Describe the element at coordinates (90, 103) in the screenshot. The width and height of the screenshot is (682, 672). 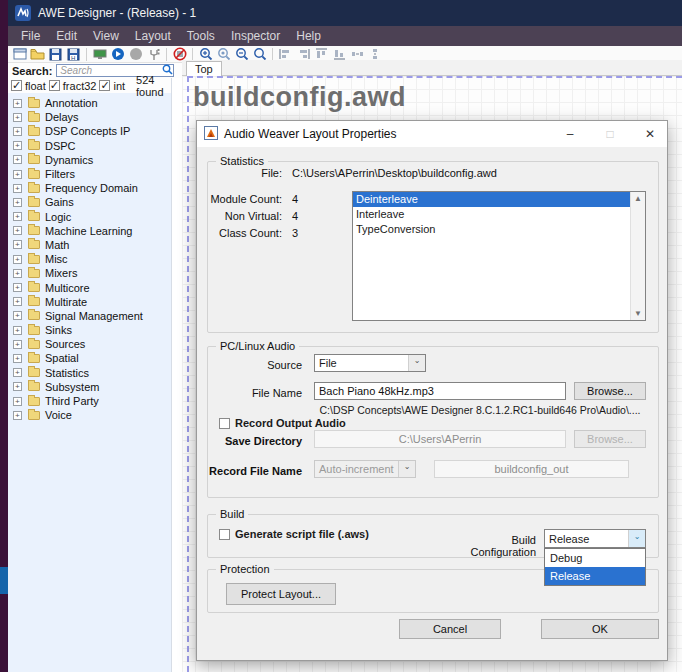
I see `tree-item-annotation: Annotation` at that location.